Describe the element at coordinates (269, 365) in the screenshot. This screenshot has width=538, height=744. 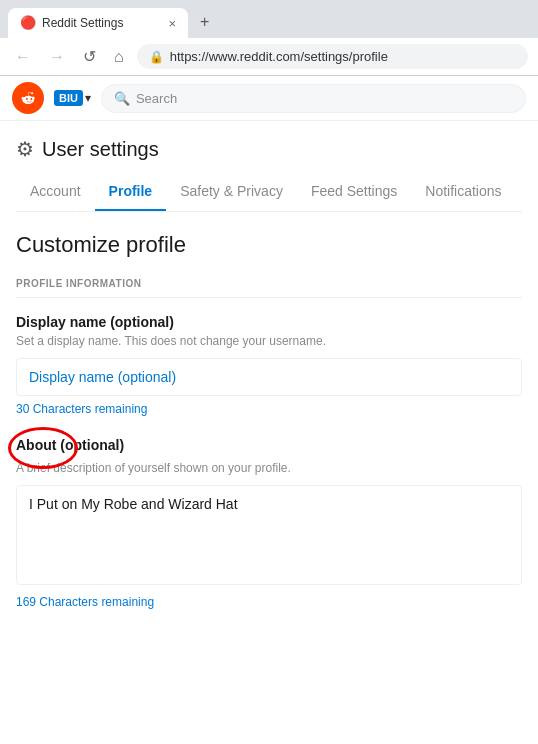
I see `display-name-group: Display name (optional) Set a display na…` at that location.